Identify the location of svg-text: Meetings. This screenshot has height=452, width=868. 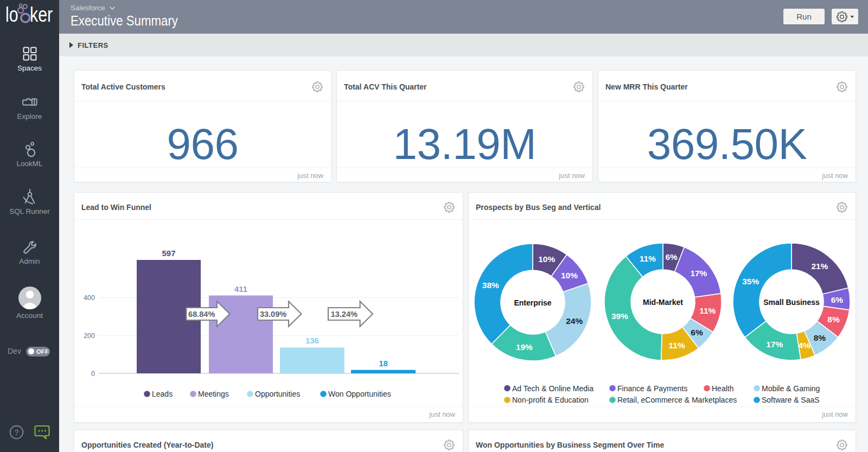
(214, 394).